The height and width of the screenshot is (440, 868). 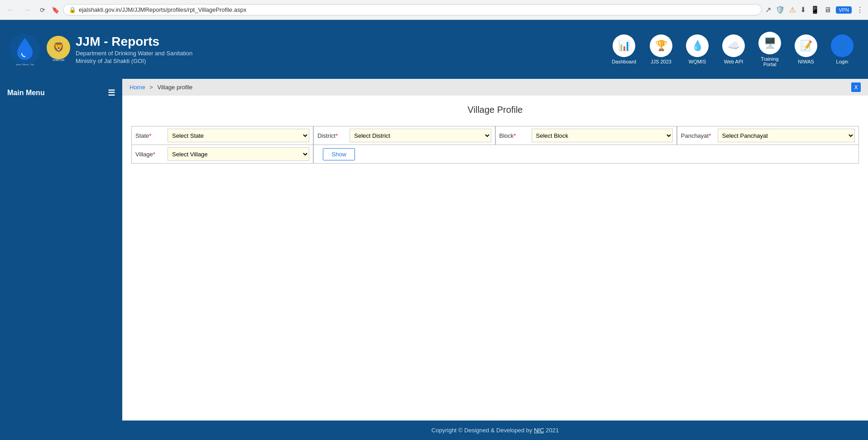 What do you see at coordinates (806, 49) in the screenshot?
I see `nav-niwas: 📝 NIWAS` at bounding box center [806, 49].